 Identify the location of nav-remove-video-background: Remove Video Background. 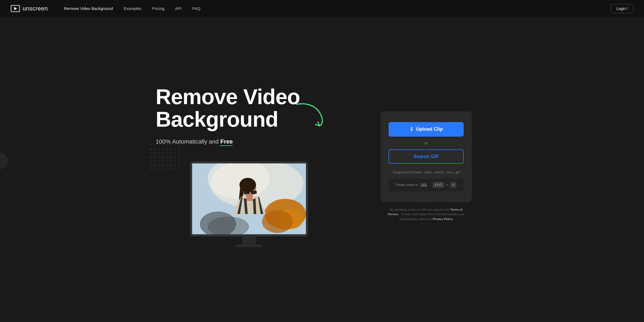
(89, 9).